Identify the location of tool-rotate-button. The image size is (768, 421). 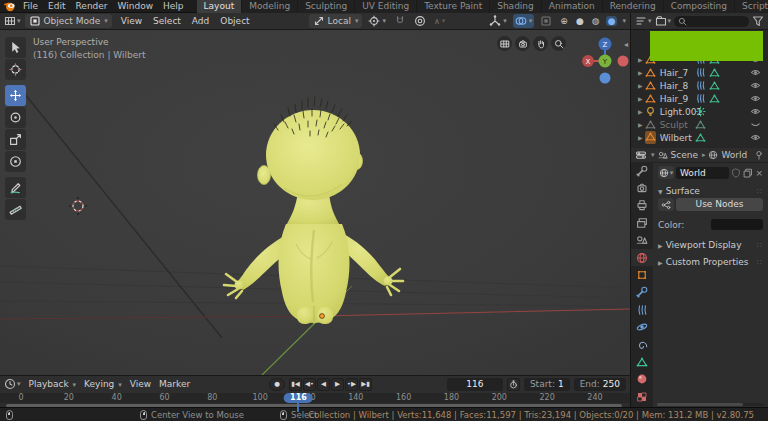
(16, 118).